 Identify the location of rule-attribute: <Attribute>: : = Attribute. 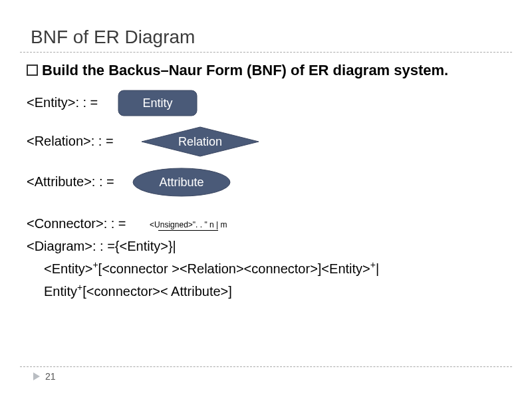
(269, 182).